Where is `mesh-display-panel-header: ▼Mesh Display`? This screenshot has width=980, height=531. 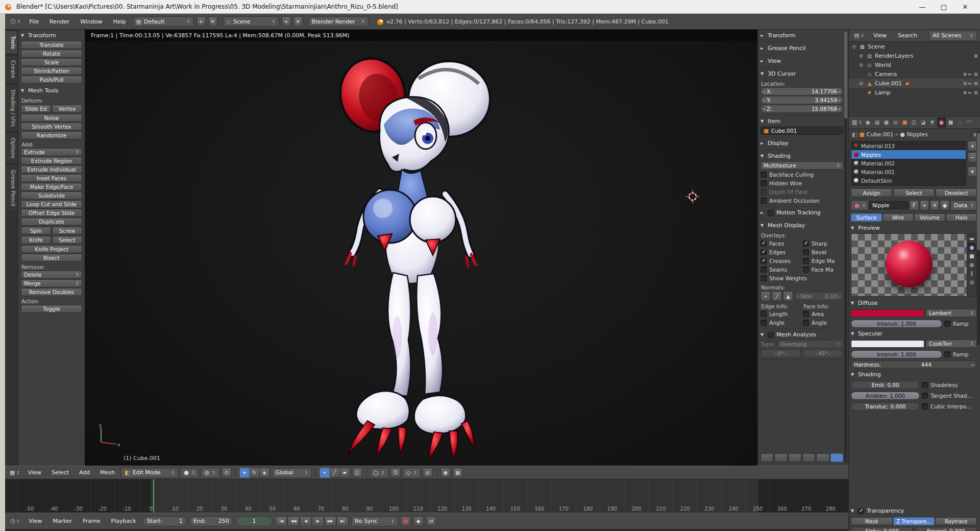
mesh-display-panel-header: ▼Mesh Display is located at coordinates (802, 226).